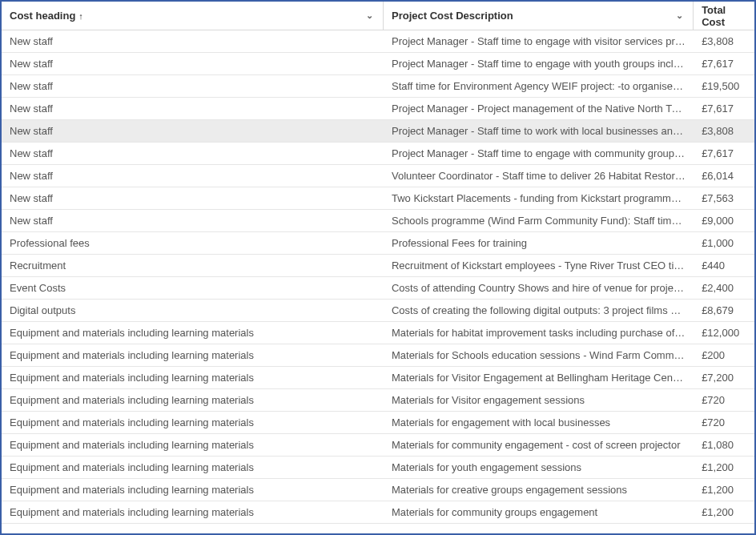  Describe the element at coordinates (538, 513) in the screenshot. I see `cell-description: Materials for community groups engagemen…` at that location.